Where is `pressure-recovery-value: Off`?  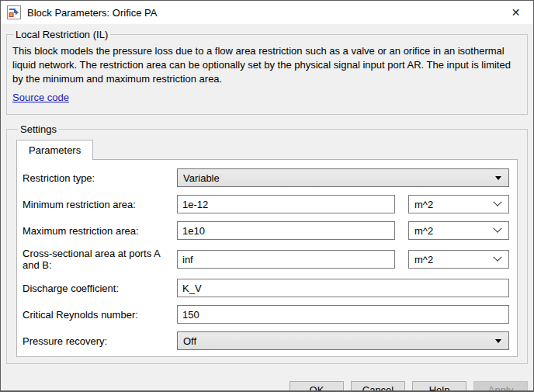
pressure-recovery-value: Off is located at coordinates (339, 342).